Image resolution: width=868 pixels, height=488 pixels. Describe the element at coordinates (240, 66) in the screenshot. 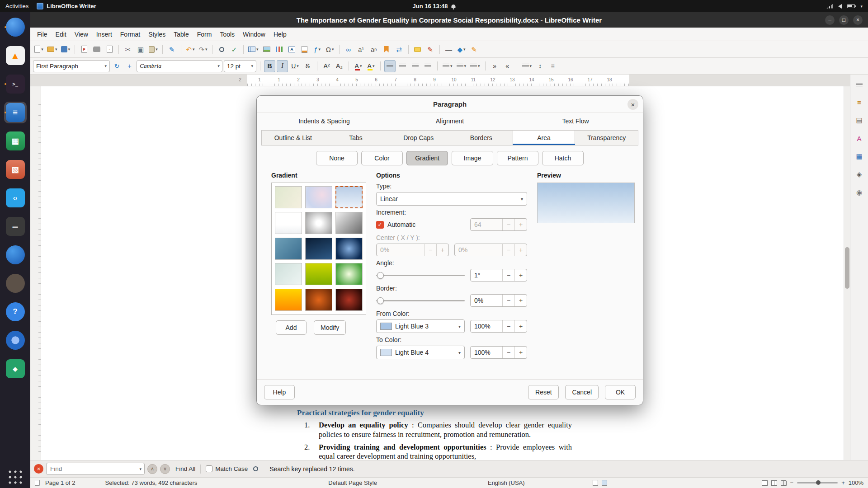

I see `font-size-select: 12 pt ▾` at that location.